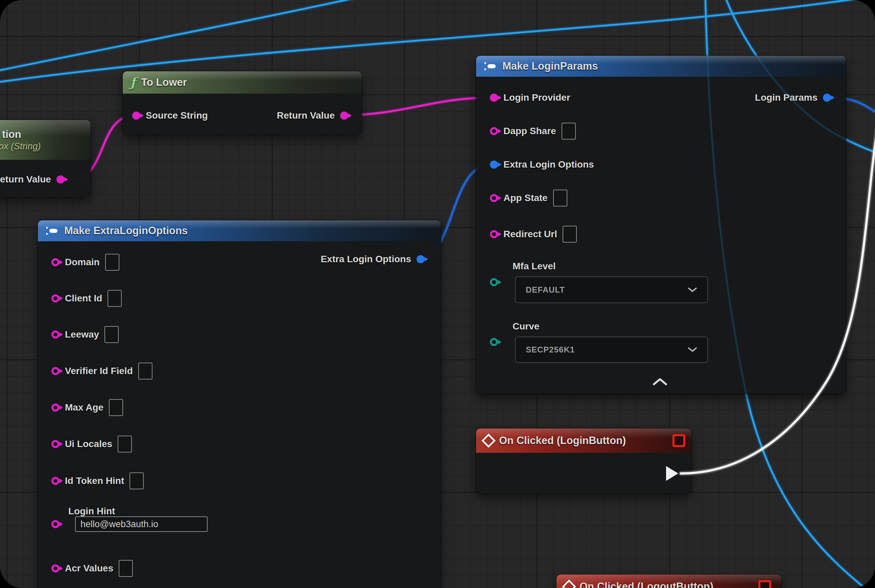 The image size is (875, 588). Describe the element at coordinates (89, 568) in the screenshot. I see `pin-label: Acr Values` at that location.